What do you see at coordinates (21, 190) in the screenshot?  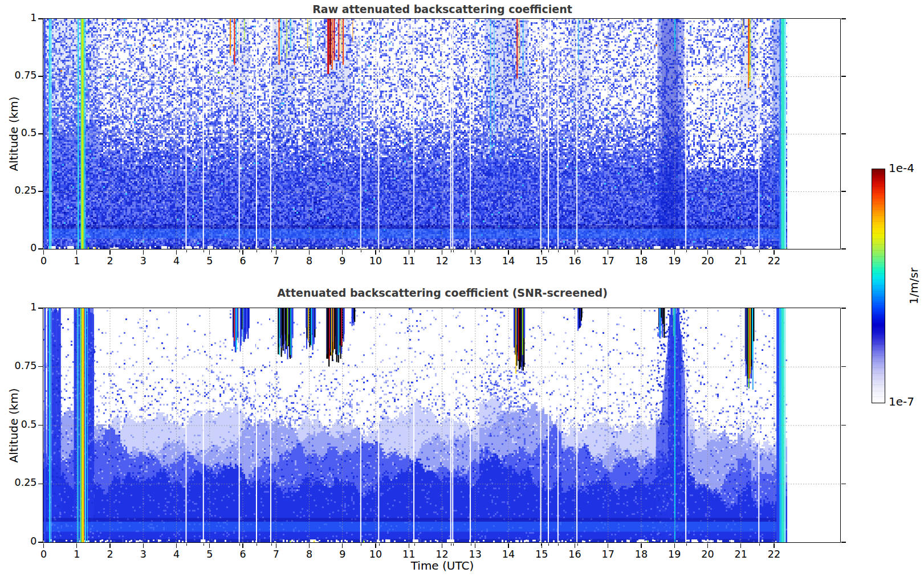 I see `y-tick-label: 0.25` at bounding box center [21, 190].